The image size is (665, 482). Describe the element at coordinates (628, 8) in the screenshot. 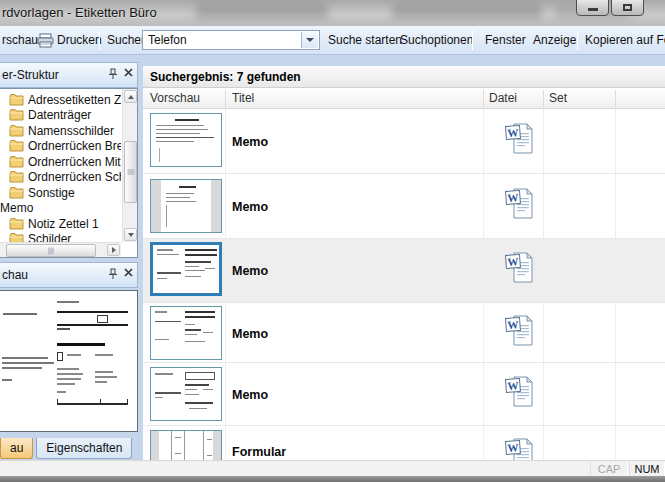

I see `maximize-button` at that location.